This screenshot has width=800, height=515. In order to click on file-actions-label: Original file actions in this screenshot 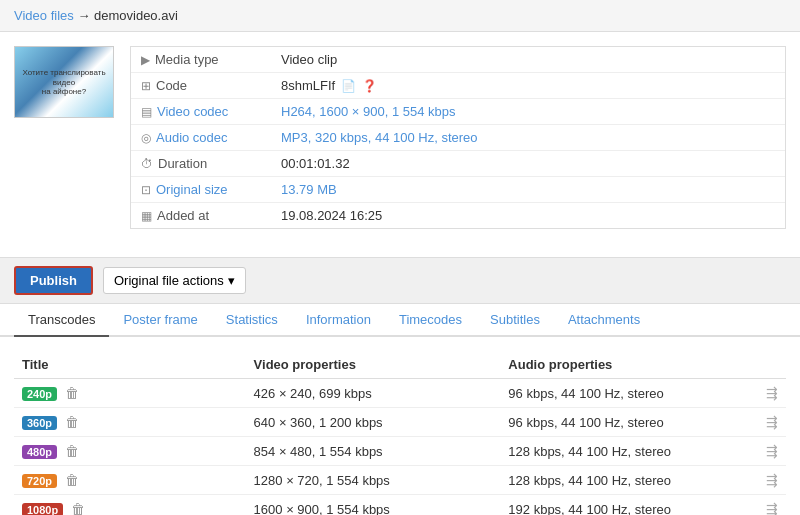, I will do `click(169, 280)`.